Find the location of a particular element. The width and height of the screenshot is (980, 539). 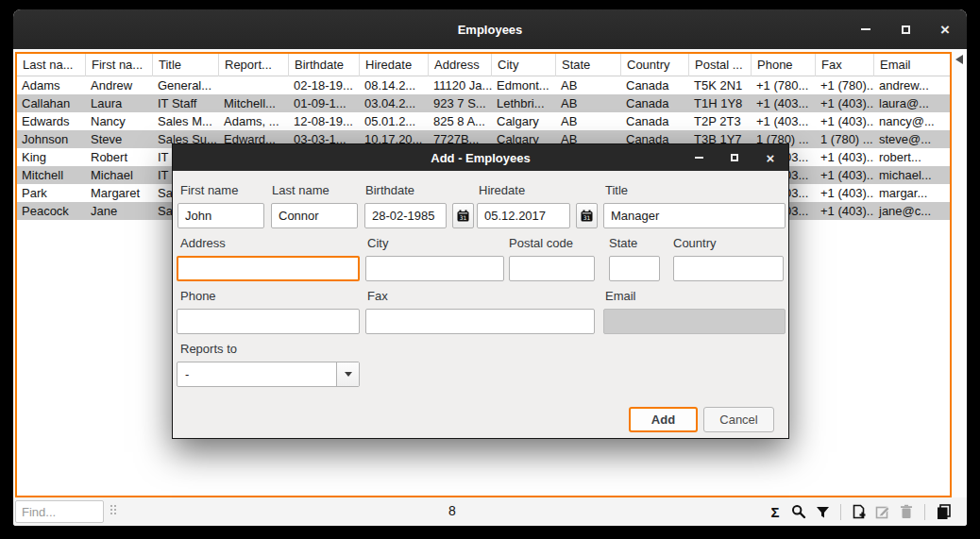

postal-code-field is located at coordinates (551, 268).